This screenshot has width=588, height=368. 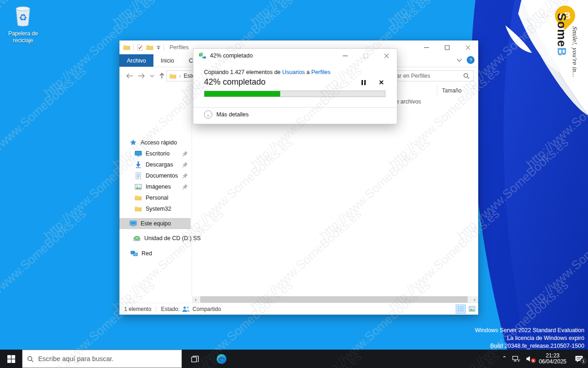 I want to click on scroll-right-icon: ›, so click(x=475, y=299).